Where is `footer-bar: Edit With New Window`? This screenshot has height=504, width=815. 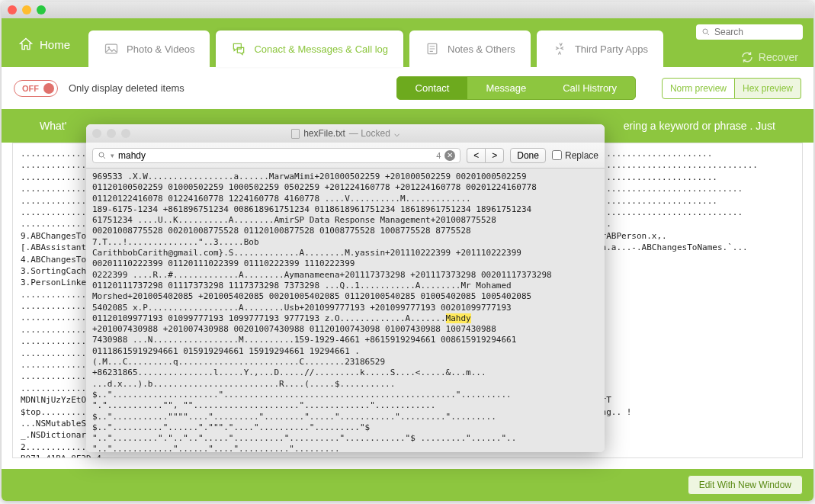 footer-bar: Edit With New Window is located at coordinates (407, 485).